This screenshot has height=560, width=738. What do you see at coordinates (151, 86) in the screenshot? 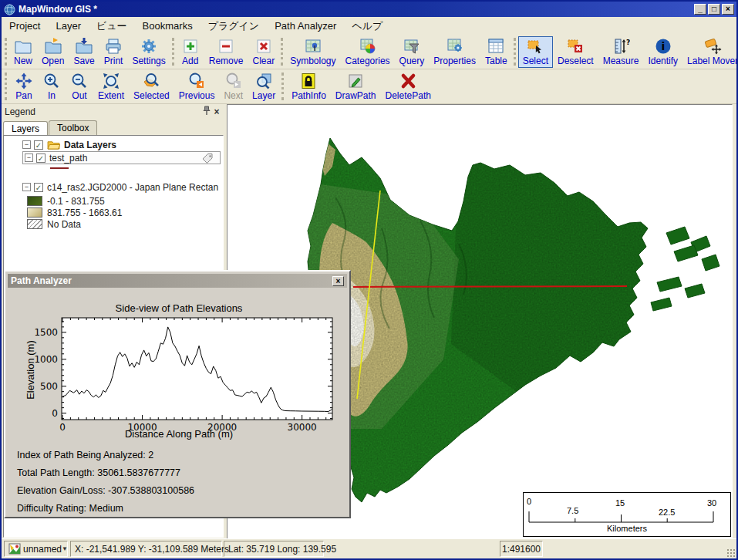
I see `zoom-selected-button: Selected` at bounding box center [151, 86].